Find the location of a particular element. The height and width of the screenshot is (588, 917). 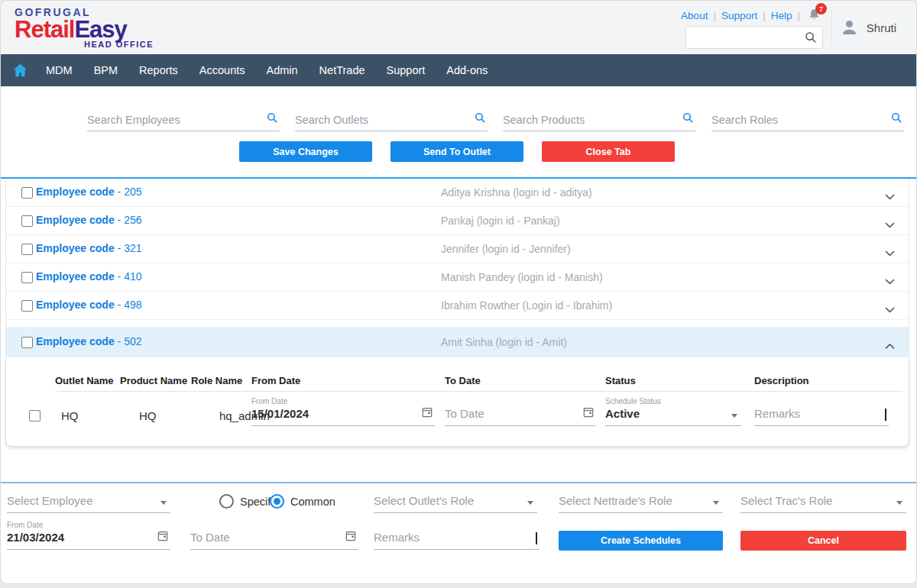

form-to-date-input: To Date is located at coordinates (274, 541).